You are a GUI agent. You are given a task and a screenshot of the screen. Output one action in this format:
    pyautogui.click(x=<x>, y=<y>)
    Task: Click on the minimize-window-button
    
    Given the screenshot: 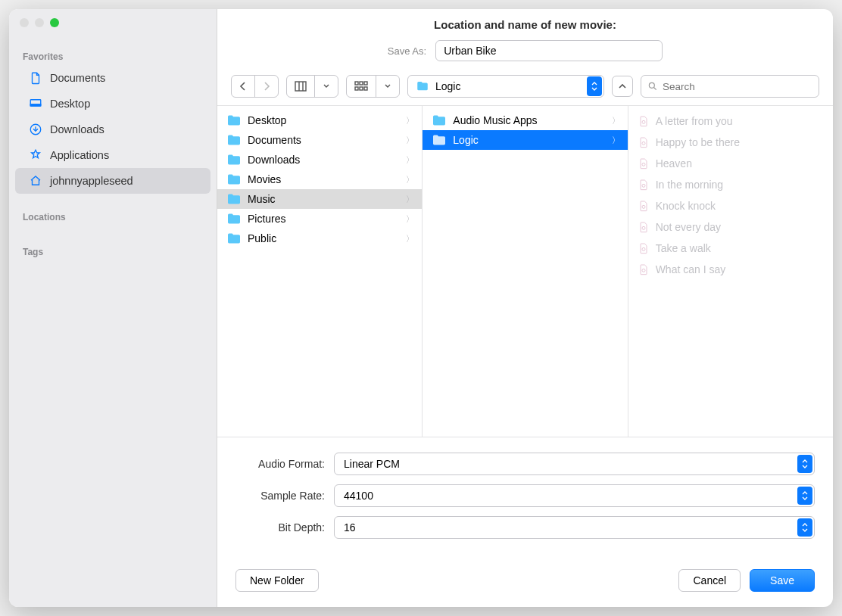 What is the action you would take?
    pyautogui.click(x=39, y=23)
    